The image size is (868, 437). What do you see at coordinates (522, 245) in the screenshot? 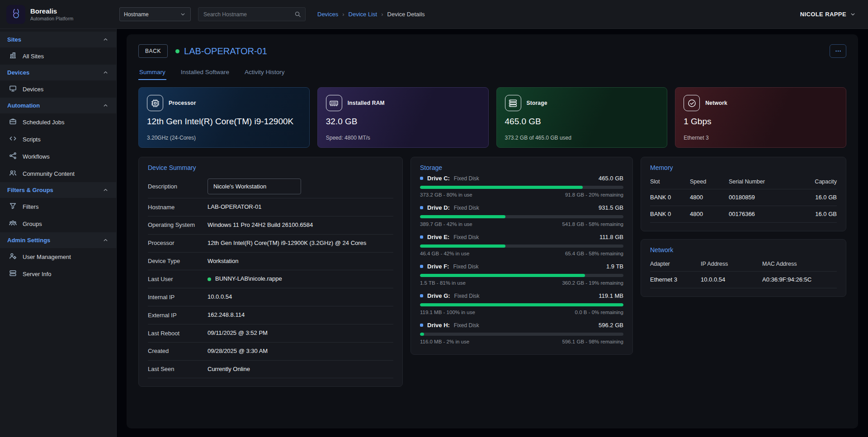
I see `drive-row-e: Drive E: Fixed Disk 111.8 GB 46.4 GB - 4…` at bounding box center [522, 245].